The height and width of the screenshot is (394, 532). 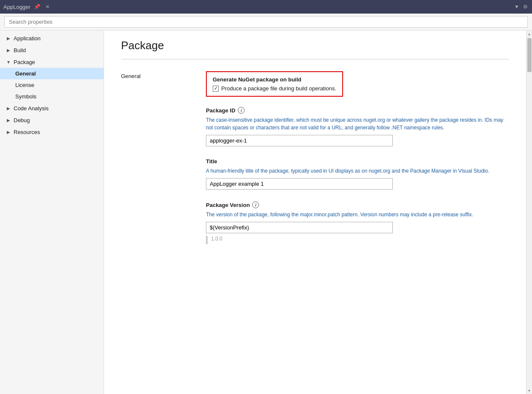 What do you see at coordinates (529, 391) in the screenshot?
I see `scrollbar-down-button: ▼` at bounding box center [529, 391].